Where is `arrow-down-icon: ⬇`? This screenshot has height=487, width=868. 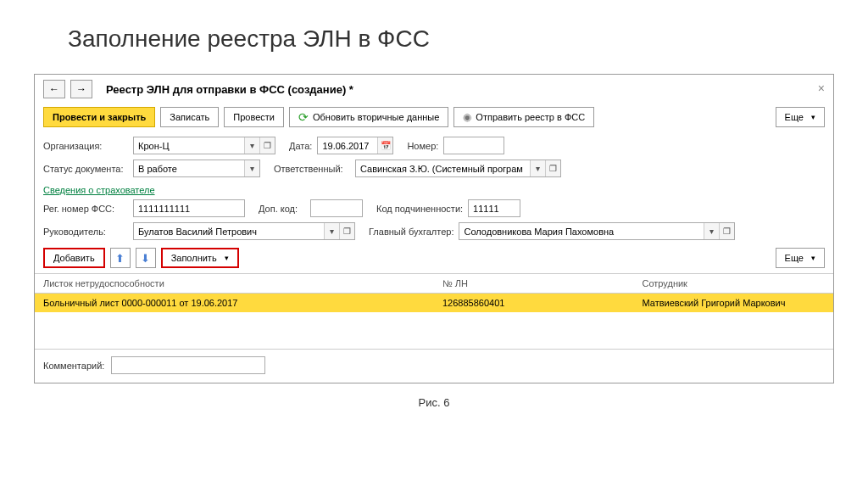 arrow-down-icon: ⬇ is located at coordinates (146, 258).